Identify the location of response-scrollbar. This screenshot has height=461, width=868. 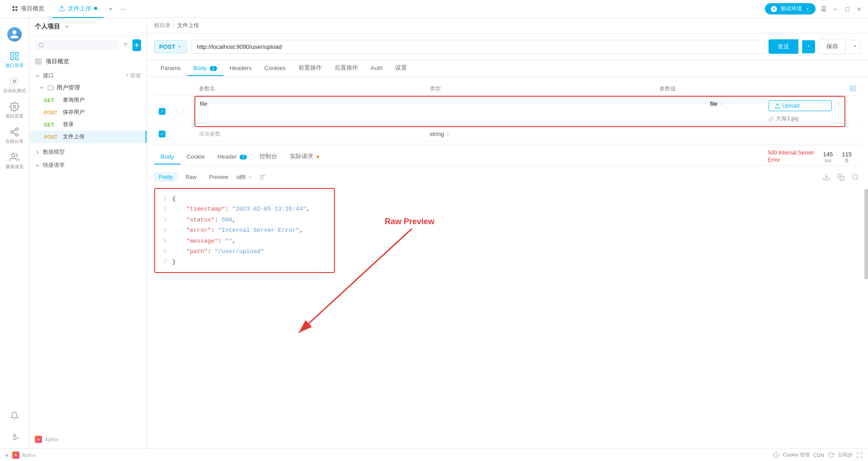
(866, 230).